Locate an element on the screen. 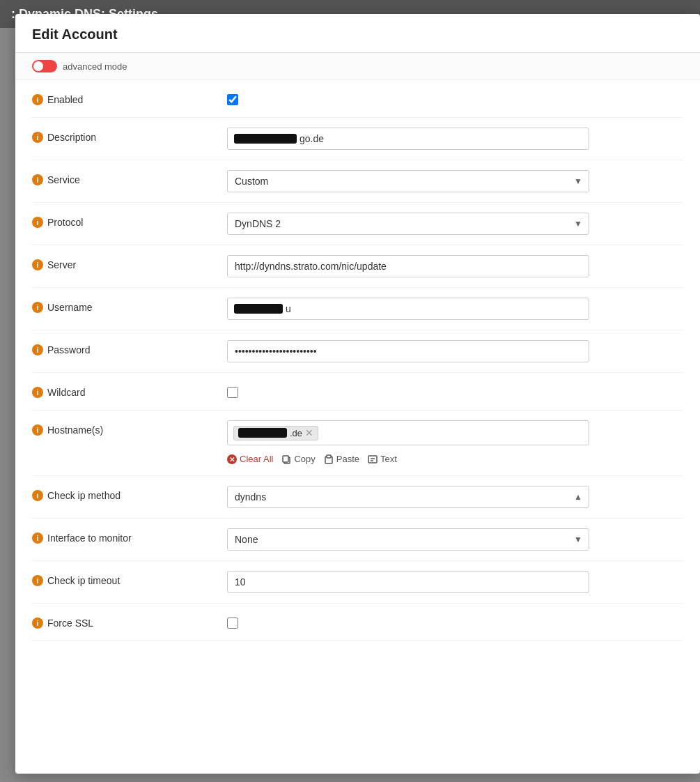 This screenshot has width=700, height=782. check-ip-timeout-label: i Check ip timeout is located at coordinates (130, 578).